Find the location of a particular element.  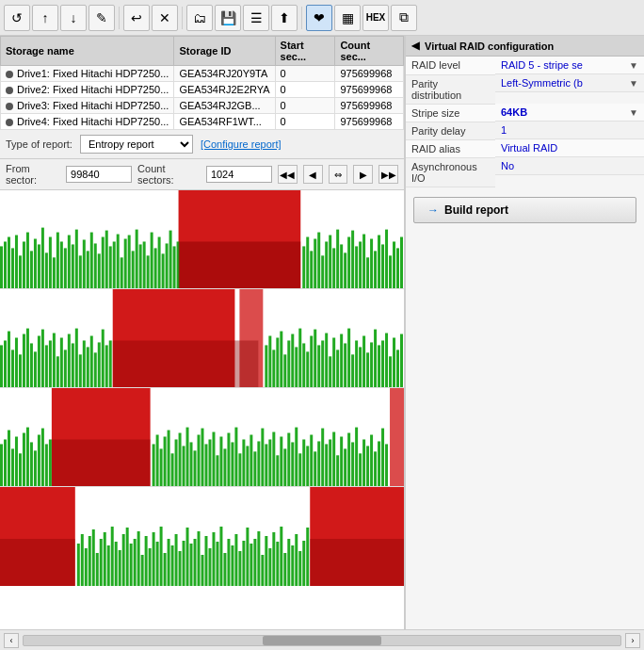

nav-next-btn: ▶ is located at coordinates (363, 174).